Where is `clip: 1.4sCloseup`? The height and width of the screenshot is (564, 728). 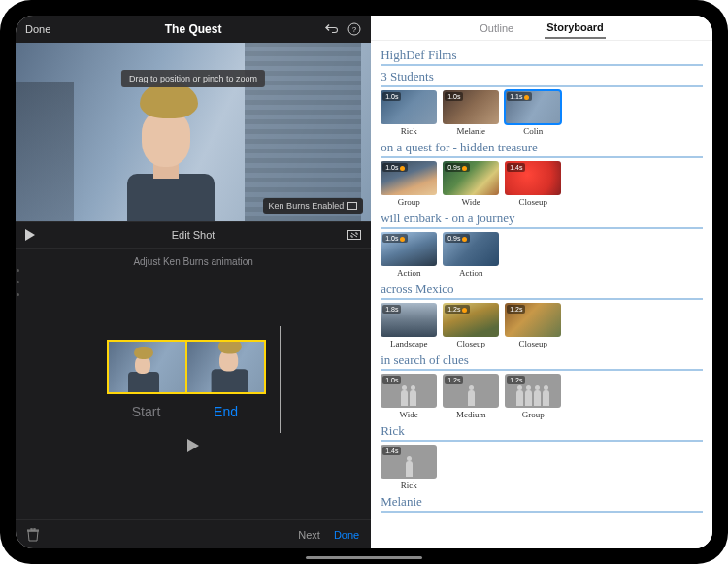
clip: 1.4sCloseup is located at coordinates (533, 184).